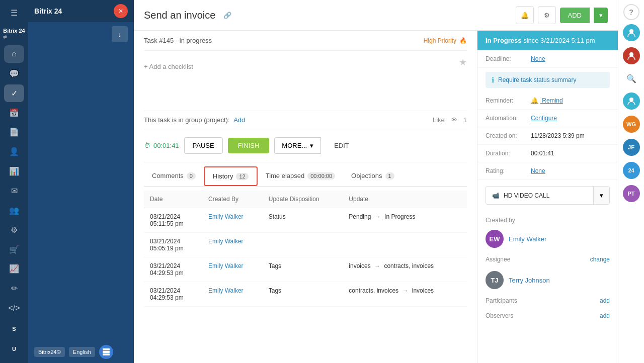 The image size is (644, 363). I want to click on tab-comments: Comments 0, so click(174, 176).